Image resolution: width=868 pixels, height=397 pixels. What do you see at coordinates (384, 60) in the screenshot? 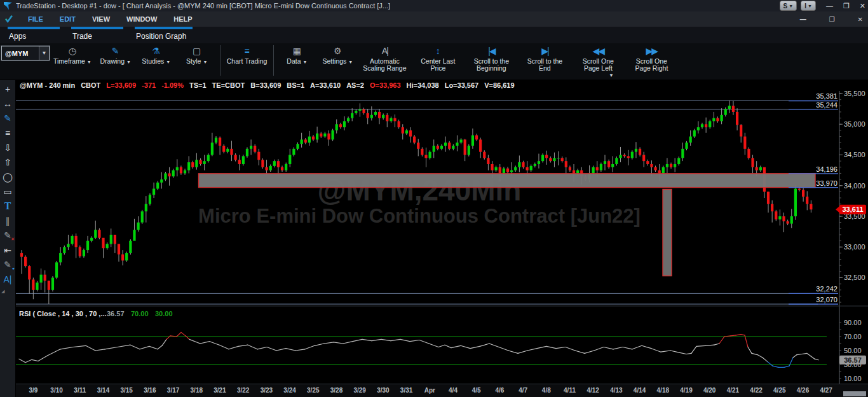
I see `automatic-scaling-range-button: A|Automatic Scaling Range` at bounding box center [384, 60].